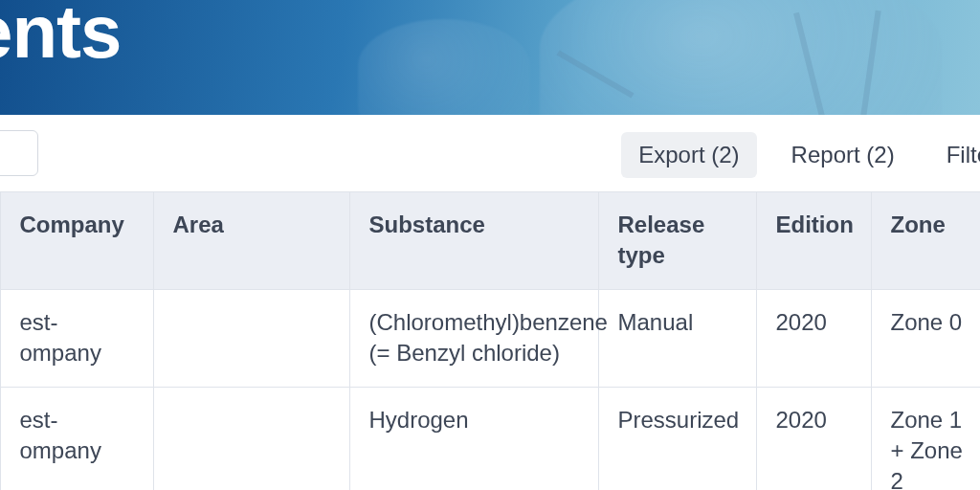  Describe the element at coordinates (813, 241) in the screenshot. I see `table-header-edition: Edition` at that location.